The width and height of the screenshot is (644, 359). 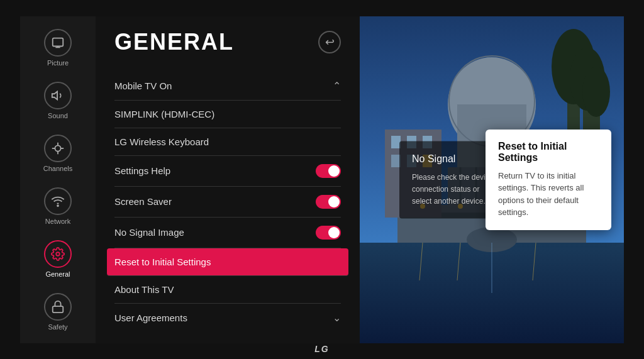 I want to click on sidebar-label-sound: Sound, so click(x=58, y=116).